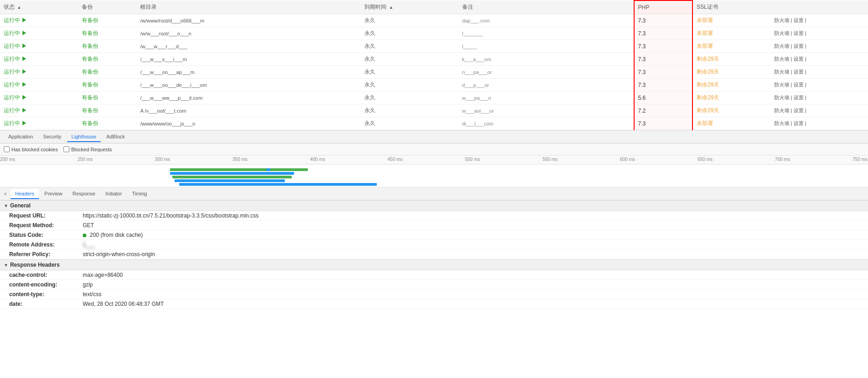  I want to click on request-url-row: Request URL: https://static-zj-10000.bt.…, so click(434, 216).